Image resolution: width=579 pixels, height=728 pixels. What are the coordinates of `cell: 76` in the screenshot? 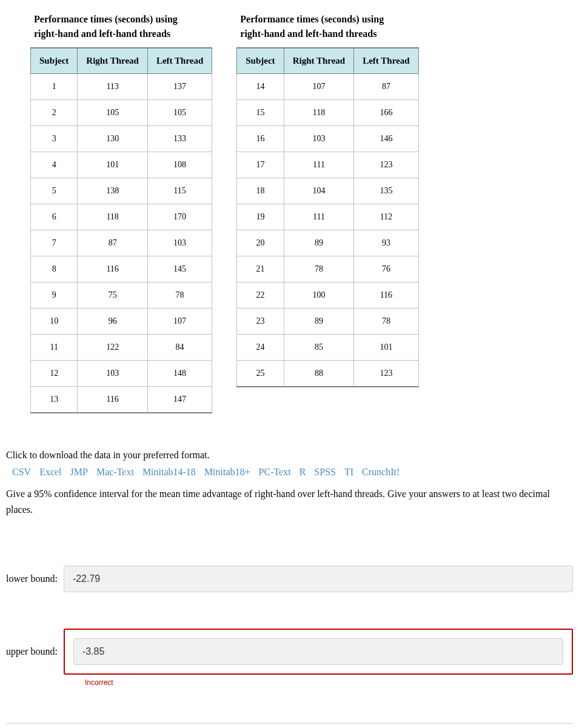 It's located at (386, 269).